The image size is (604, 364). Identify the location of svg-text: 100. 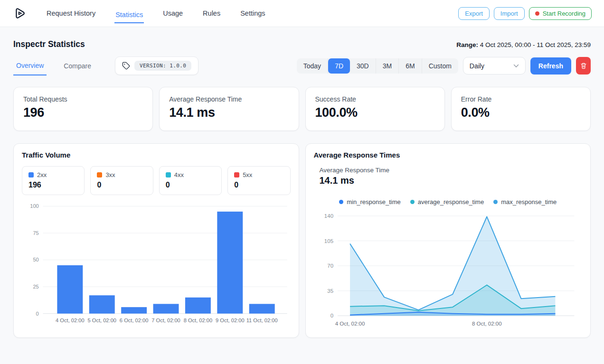
(34, 206).